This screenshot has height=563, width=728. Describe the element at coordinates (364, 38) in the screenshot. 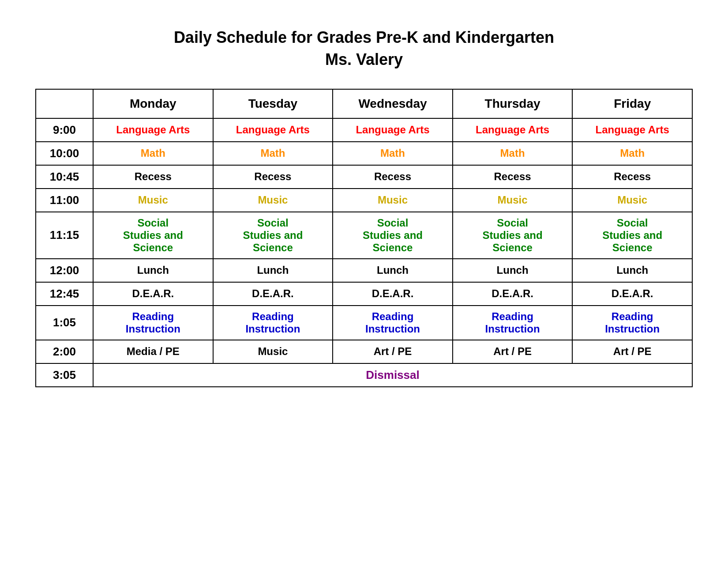

I see `title-line1: Daily Schedule for Grades Pre-K and Kind…` at that location.